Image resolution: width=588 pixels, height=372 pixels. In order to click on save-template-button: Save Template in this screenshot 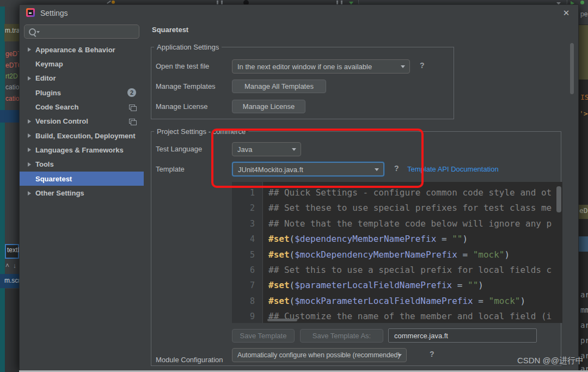, I will do `click(264, 336)`.